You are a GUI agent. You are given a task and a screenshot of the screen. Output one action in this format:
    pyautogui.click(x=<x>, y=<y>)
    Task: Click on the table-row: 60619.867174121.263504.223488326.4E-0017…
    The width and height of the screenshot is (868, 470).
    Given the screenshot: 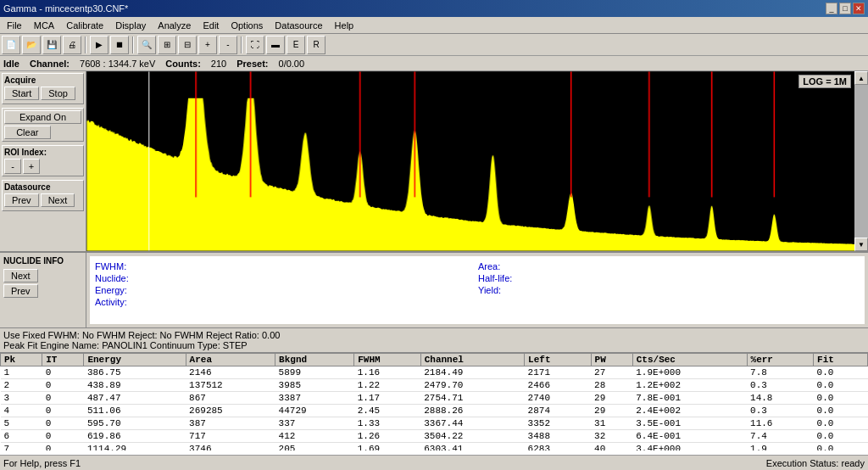 What is the action you would take?
    pyautogui.click(x=434, y=436)
    